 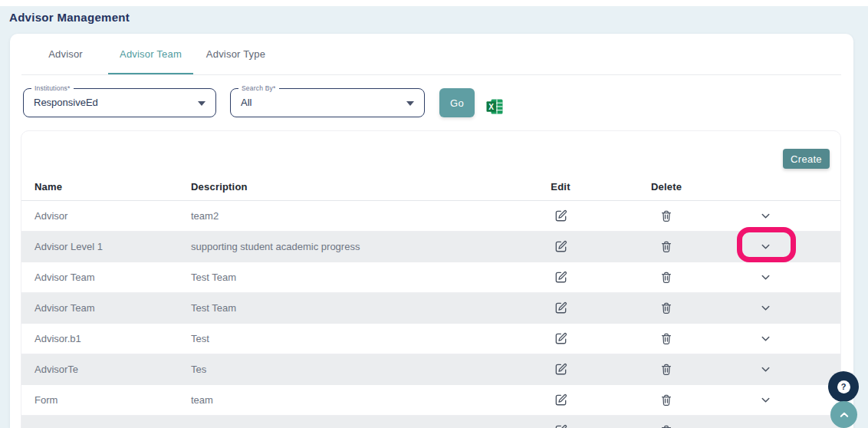 What do you see at coordinates (259, 88) in the screenshot?
I see `search-by-label: Search By*` at bounding box center [259, 88].